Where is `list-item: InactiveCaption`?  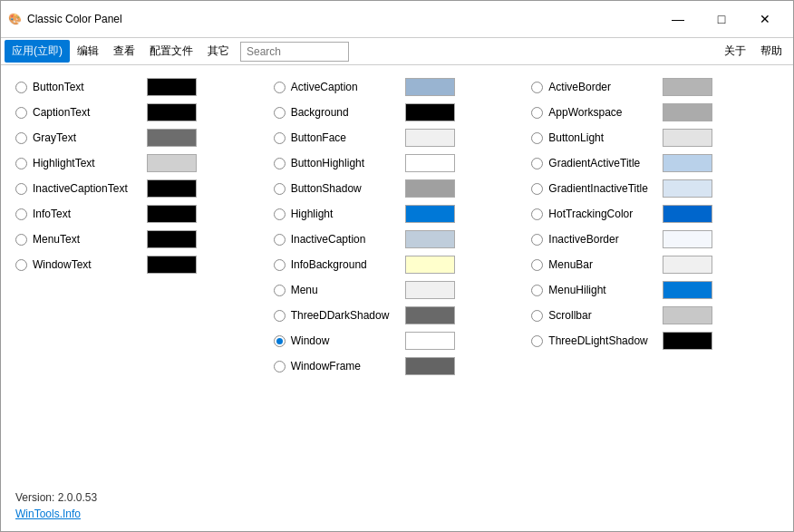 list-item: InactiveCaption is located at coordinates (397, 239).